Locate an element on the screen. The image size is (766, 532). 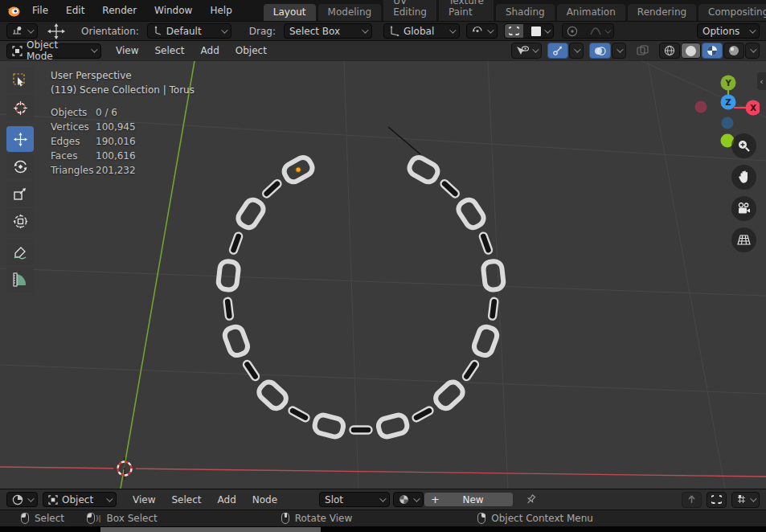
parent-up-button is located at coordinates (691, 500).